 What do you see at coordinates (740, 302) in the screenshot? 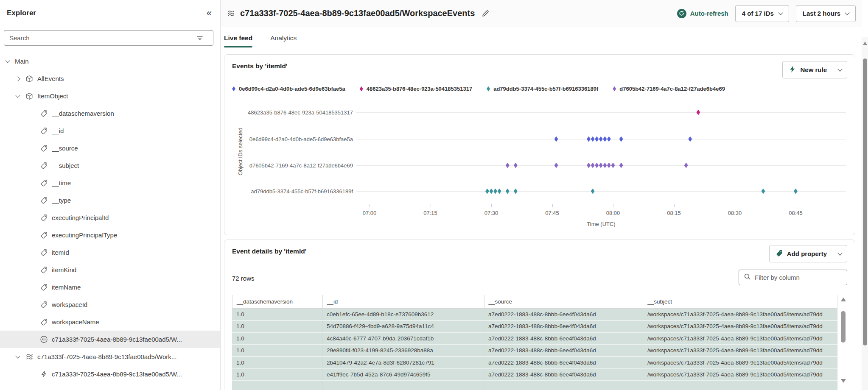
I see `column-header-subject: __subject` at bounding box center [740, 302].